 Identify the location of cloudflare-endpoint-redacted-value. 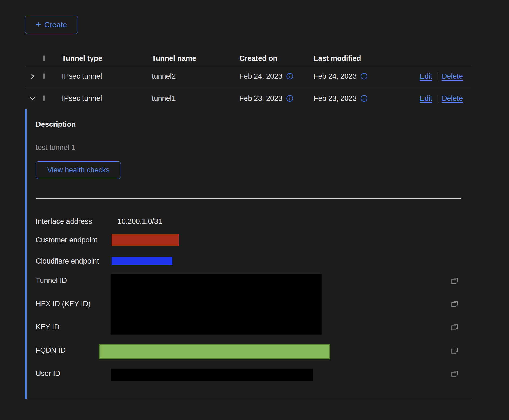
(142, 261).